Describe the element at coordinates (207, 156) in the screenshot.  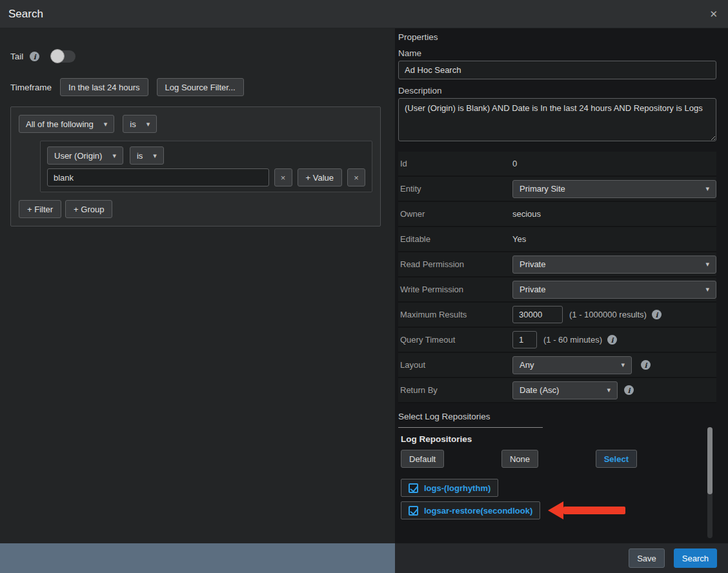
I see `filter-rule-header: User (Origin) ▾ is ▾` at that location.